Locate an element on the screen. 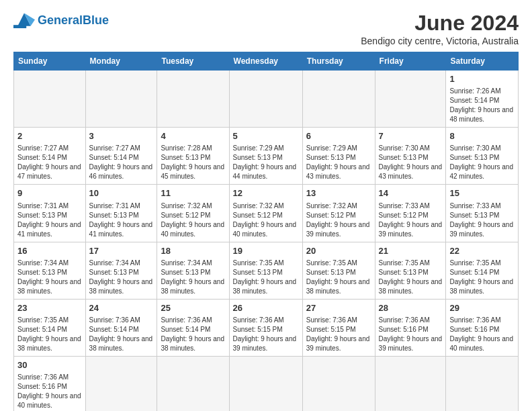 This screenshot has height=411, width=532. calendar-cell: 17Sunrise: 7:34 AM Sunset: 5:13 PM Dayli… is located at coordinates (121, 270).